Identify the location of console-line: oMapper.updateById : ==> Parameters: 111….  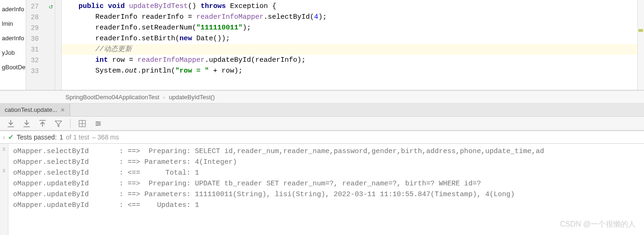
(329, 195).